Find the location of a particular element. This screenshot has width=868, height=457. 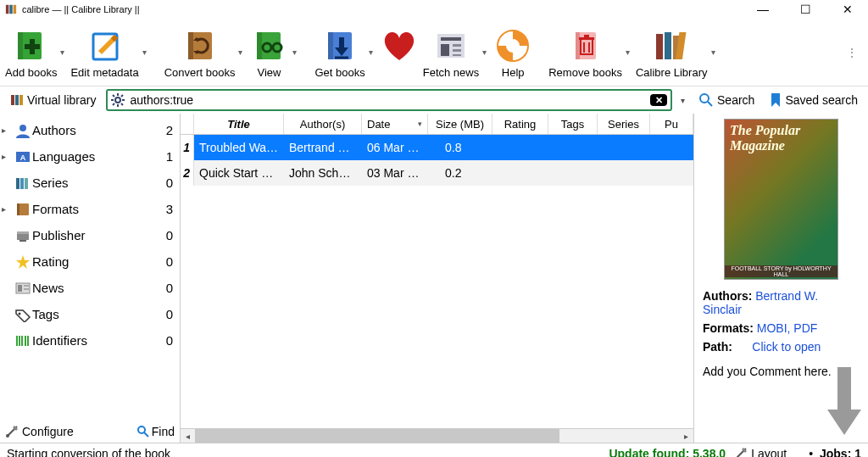

sidebar-item-authors: ▸Authors2 is located at coordinates (90, 131).